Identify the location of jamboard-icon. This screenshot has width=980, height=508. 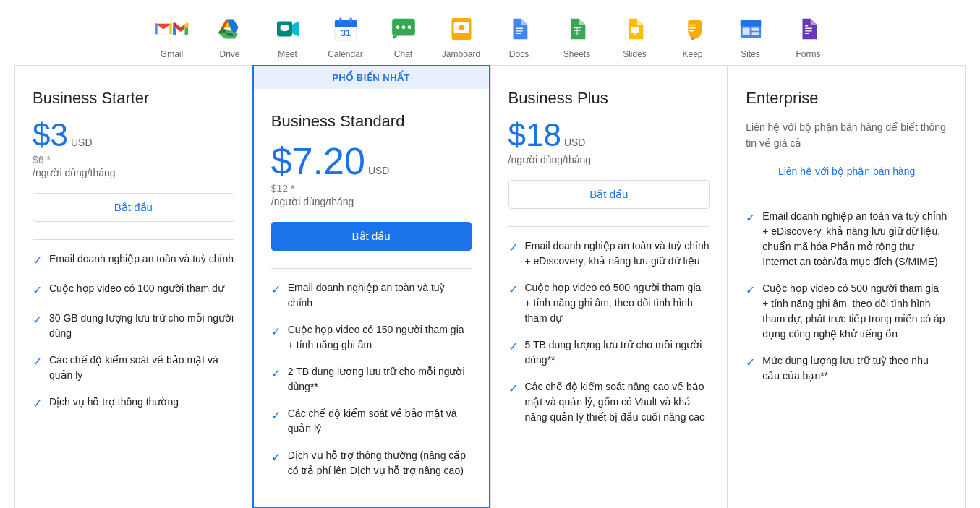
(461, 29).